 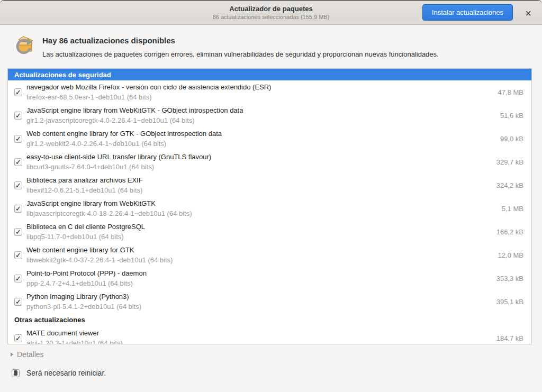 I want to click on package-size: 324,2 kB, so click(x=510, y=185).